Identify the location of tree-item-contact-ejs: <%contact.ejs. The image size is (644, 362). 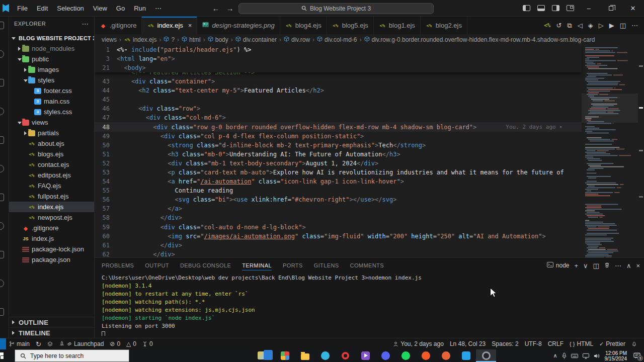
(51, 165).